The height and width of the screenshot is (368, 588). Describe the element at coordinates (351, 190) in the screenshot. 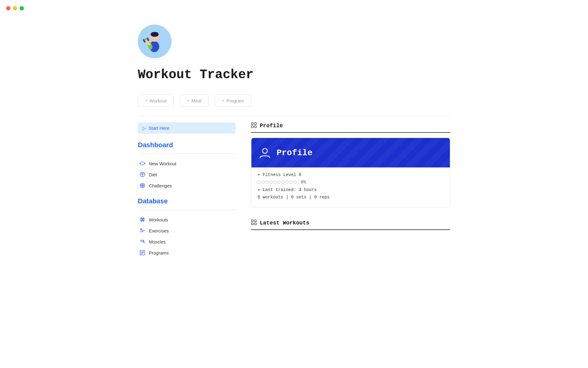

I see `last-trained-row: ✕ Last trained: 4 hours` at that location.